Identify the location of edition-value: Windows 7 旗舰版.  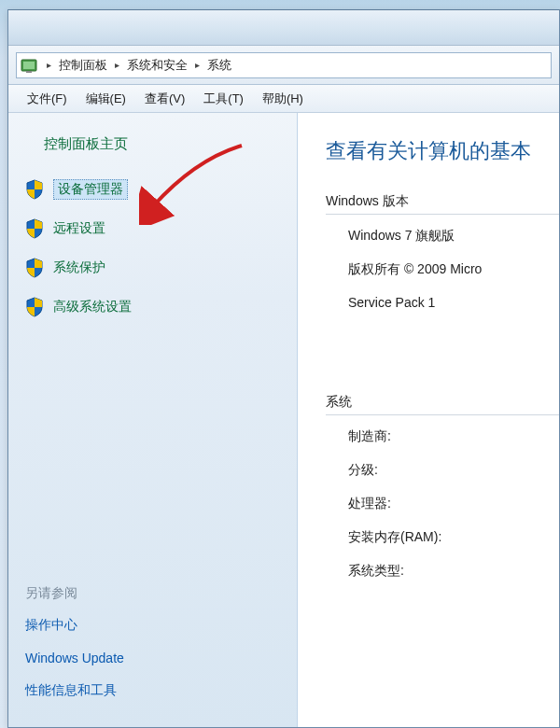
(454, 236).